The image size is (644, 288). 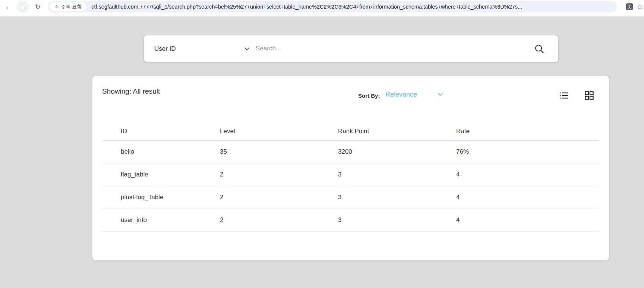 I want to click on column-header-rank-point: Rank Point, so click(x=397, y=131).